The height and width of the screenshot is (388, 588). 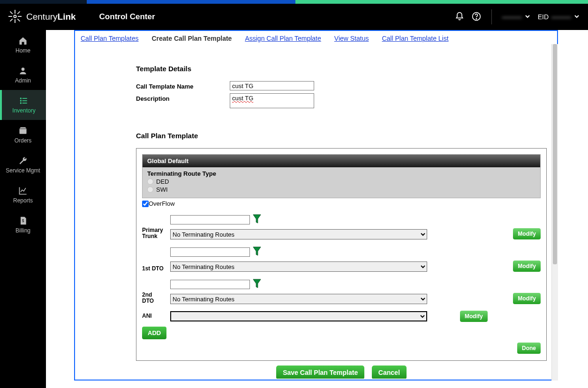 I want to click on primary-trunk-filter-input, so click(x=210, y=220).